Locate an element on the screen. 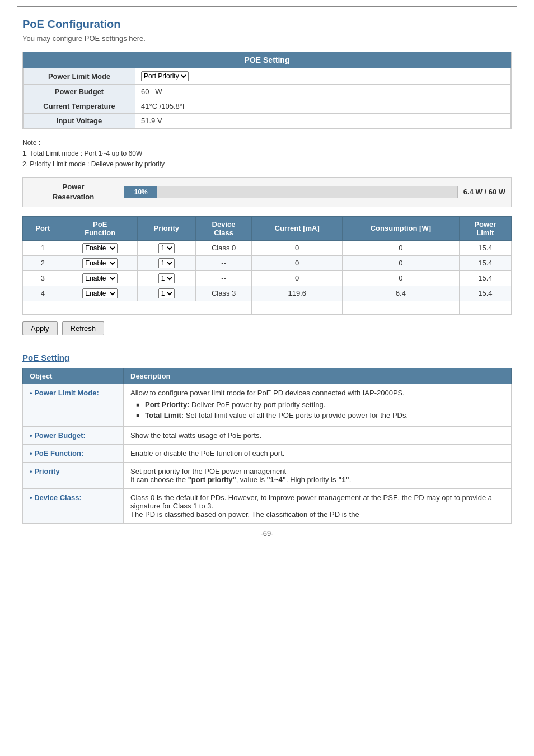 The width and height of the screenshot is (534, 756). port-4-consumption: 6.4 is located at coordinates (401, 293).